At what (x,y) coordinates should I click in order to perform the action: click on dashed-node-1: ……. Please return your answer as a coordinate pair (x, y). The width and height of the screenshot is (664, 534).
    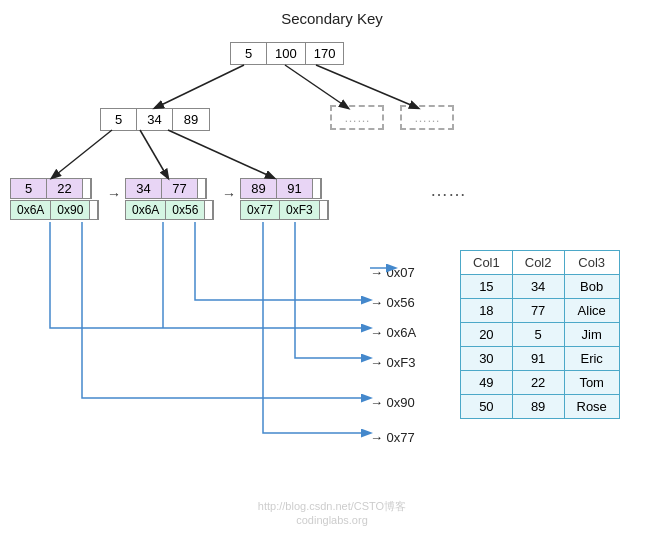
    Looking at the image, I should click on (357, 118).